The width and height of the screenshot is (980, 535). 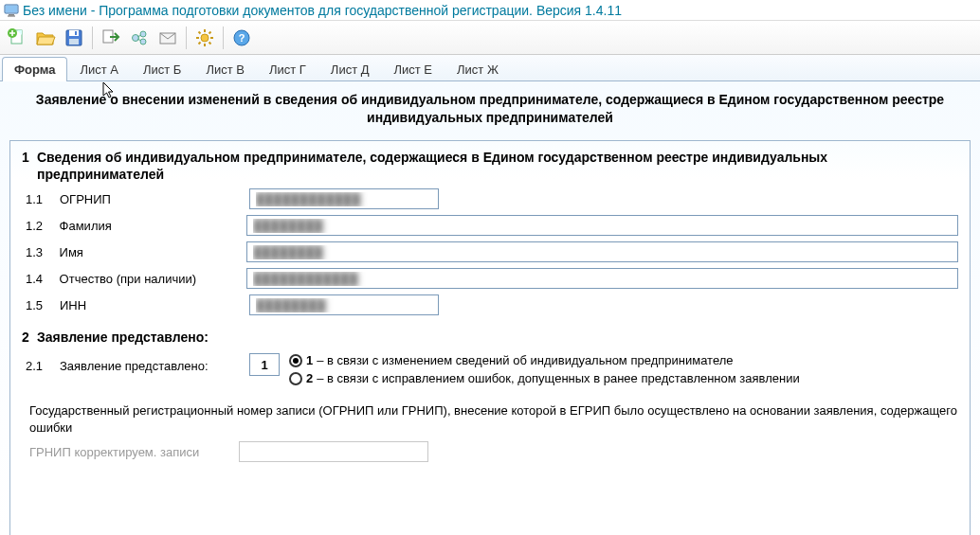 What do you see at coordinates (490, 452) in the screenshot?
I see `grnip-disabled-row: ГРНИП корректируем. записи` at bounding box center [490, 452].